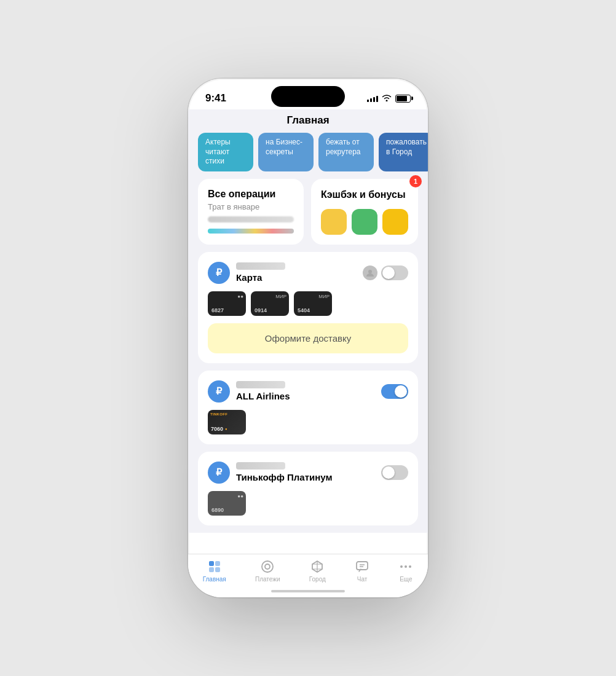  Describe the element at coordinates (308, 503) in the screenshot. I see `platinum-mini-cards: 6890 ●●` at that location.